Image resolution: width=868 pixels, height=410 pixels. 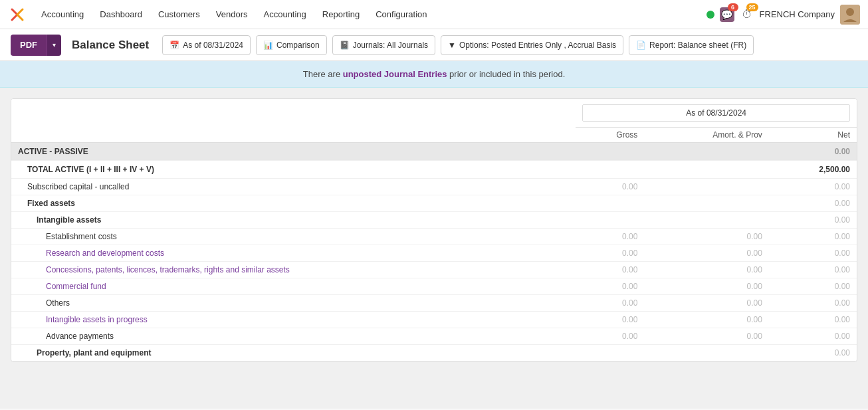 I want to click on online-status-indicator, so click(x=710, y=15).